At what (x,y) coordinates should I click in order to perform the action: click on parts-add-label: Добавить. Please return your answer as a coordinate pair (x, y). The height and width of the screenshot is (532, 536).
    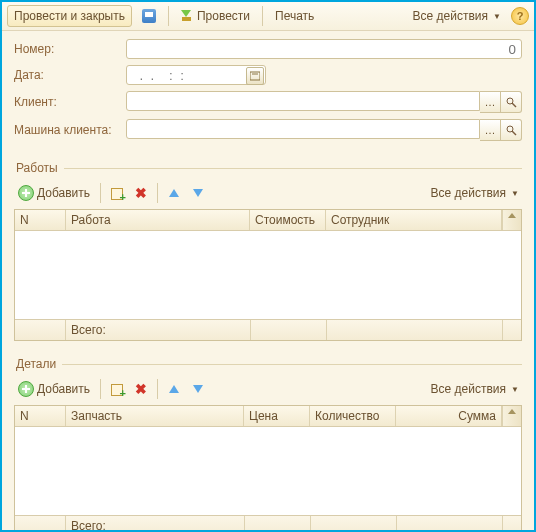
    Looking at the image, I should click on (64, 389).